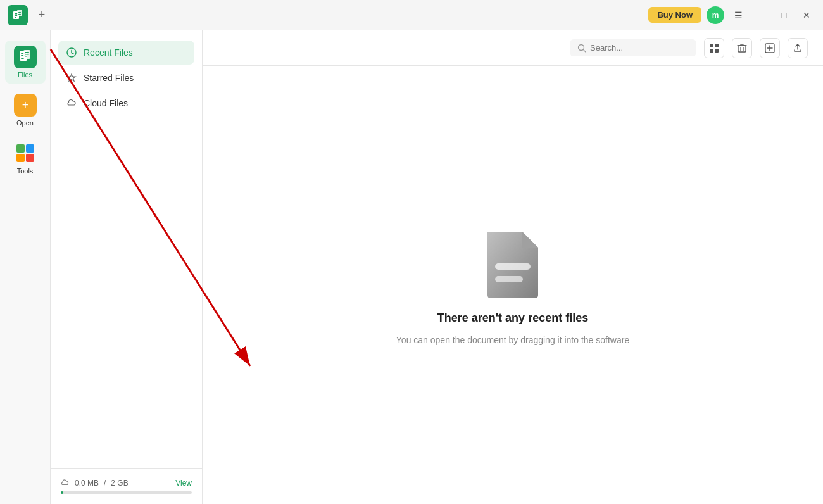  I want to click on add-button, so click(770, 48).